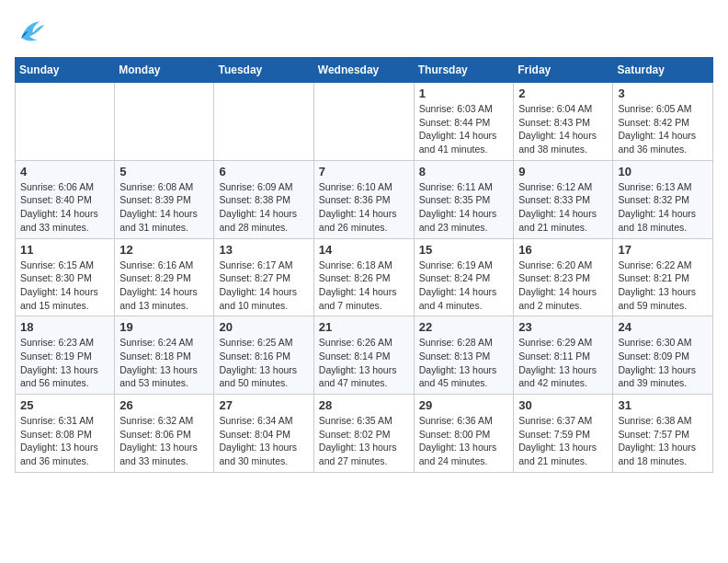 The height and width of the screenshot is (563, 728). I want to click on calendar-cell: 7Sunrise: 6:10 AM Sunset: 8:36 PM Daylig…, so click(364, 199).